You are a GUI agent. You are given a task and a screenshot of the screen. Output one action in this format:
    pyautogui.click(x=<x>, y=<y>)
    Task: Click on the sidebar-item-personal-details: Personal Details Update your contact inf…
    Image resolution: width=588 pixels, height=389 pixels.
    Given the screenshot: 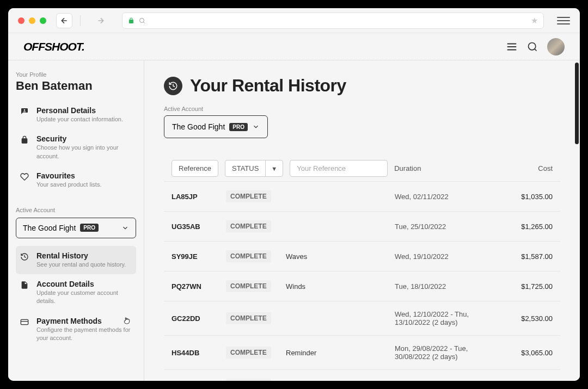 What is the action you would take?
    pyautogui.click(x=76, y=115)
    